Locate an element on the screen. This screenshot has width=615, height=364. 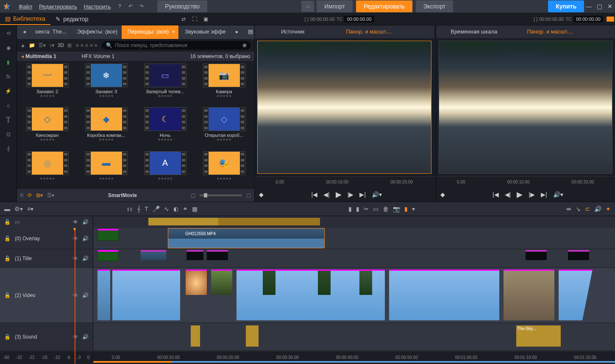
master-mode-icon: ▭ is located at coordinates (17, 222).